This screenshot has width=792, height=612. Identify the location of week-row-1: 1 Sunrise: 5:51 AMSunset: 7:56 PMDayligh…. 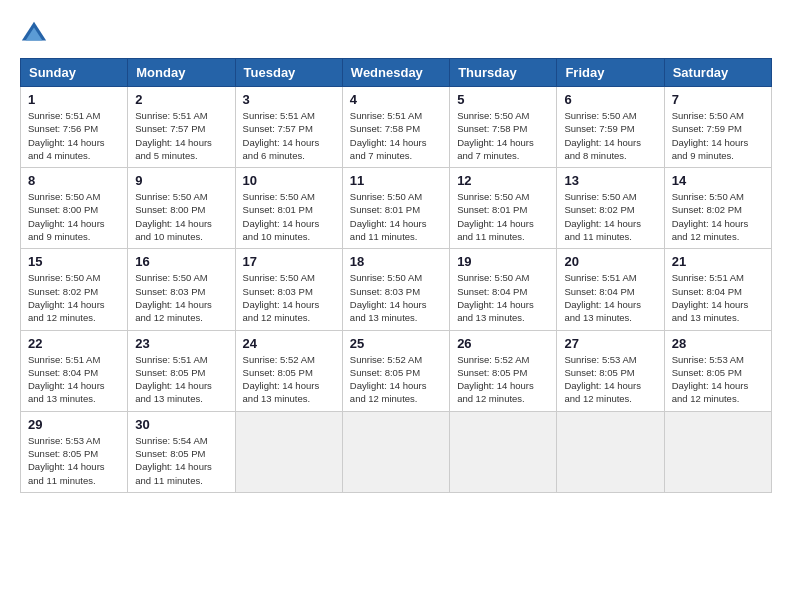
(396, 128).